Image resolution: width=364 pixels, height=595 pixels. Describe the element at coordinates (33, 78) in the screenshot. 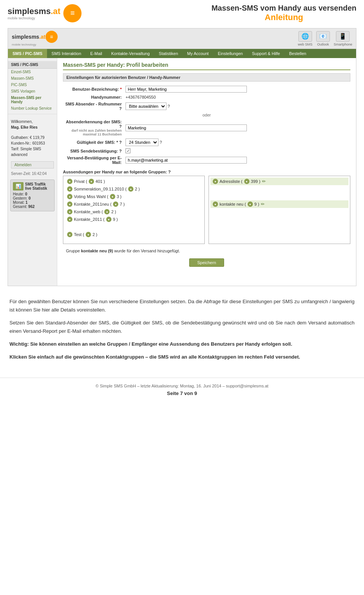

I see `sidebar-item-massen-sms: Massen-SMS` at that location.